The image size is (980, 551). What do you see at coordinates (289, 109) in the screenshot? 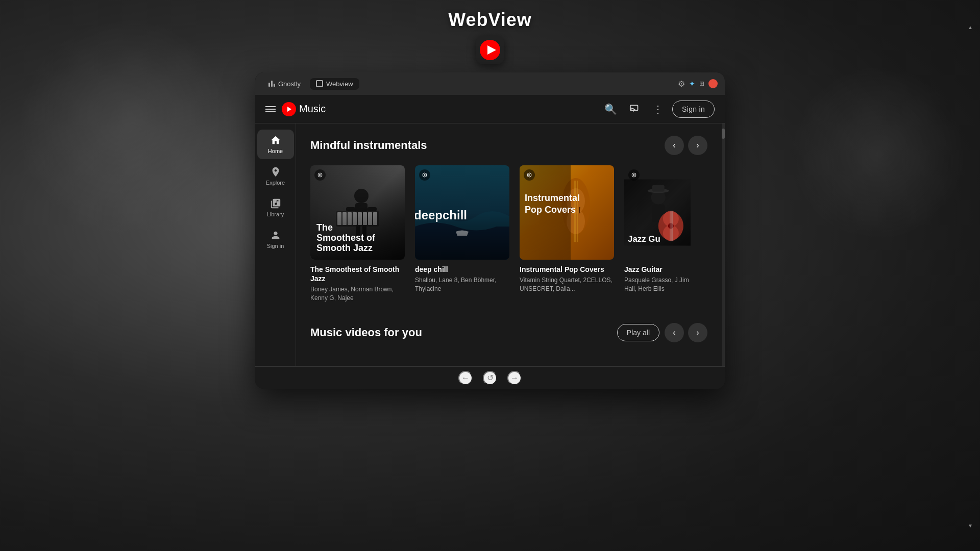
I see `yt-music-logo` at bounding box center [289, 109].